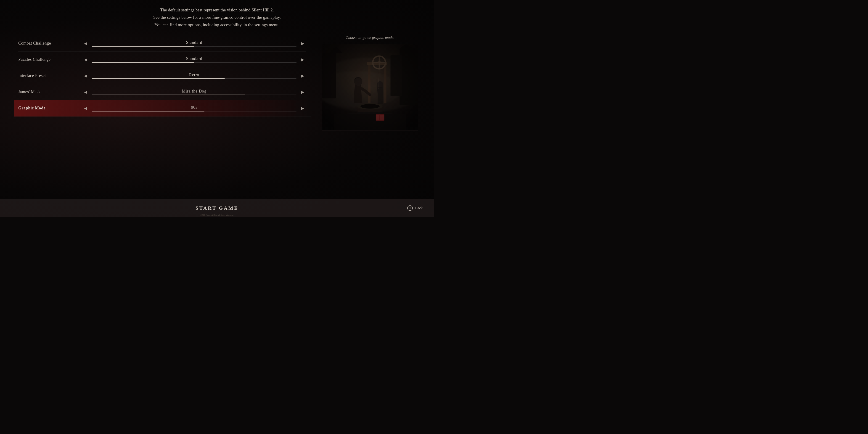  I want to click on start-game-button: START GAME, so click(217, 208).